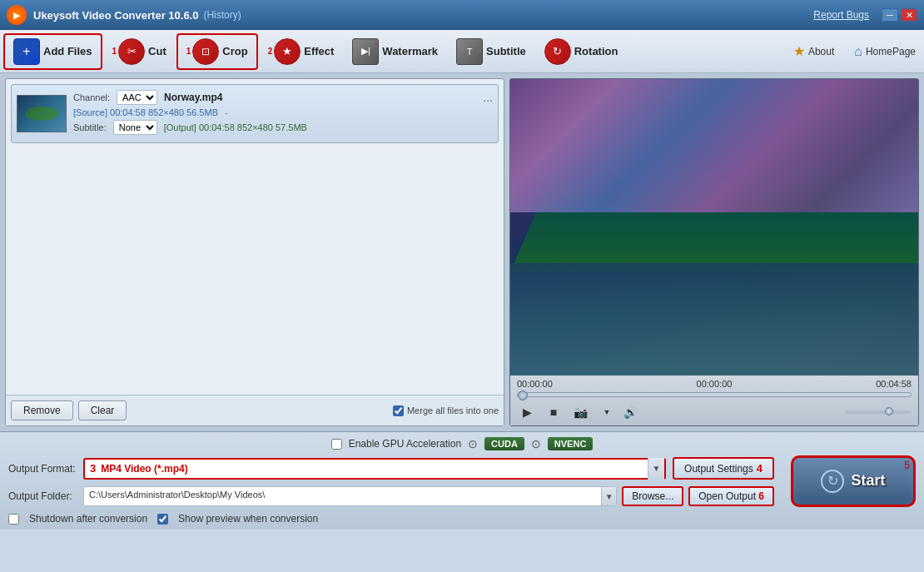  What do you see at coordinates (301, 52) in the screenshot?
I see `effect-button: 2 ★ Effect` at bounding box center [301, 52].